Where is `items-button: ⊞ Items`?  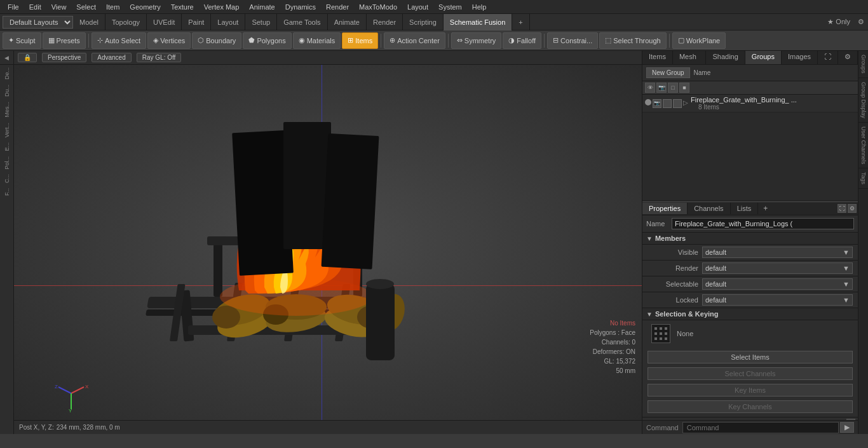 items-button: ⊞ Items is located at coordinates (360, 41).